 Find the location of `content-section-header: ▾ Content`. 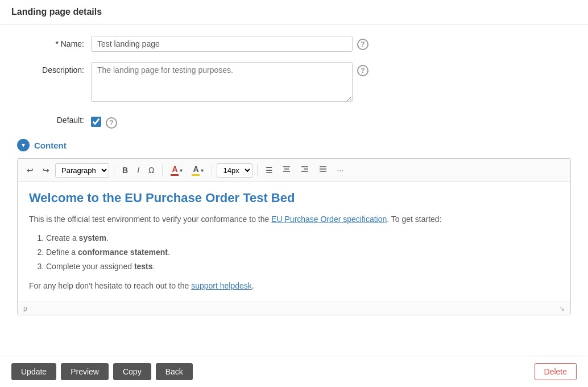

content-section-header: ▾ Content is located at coordinates (294, 145).